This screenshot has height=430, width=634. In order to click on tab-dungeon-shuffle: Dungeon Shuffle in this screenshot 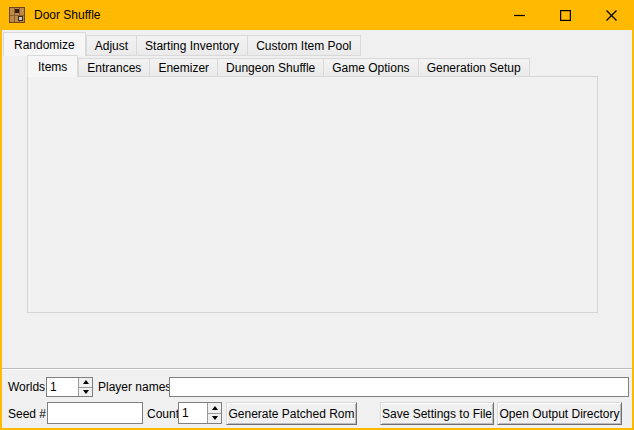, I will do `click(271, 68)`.